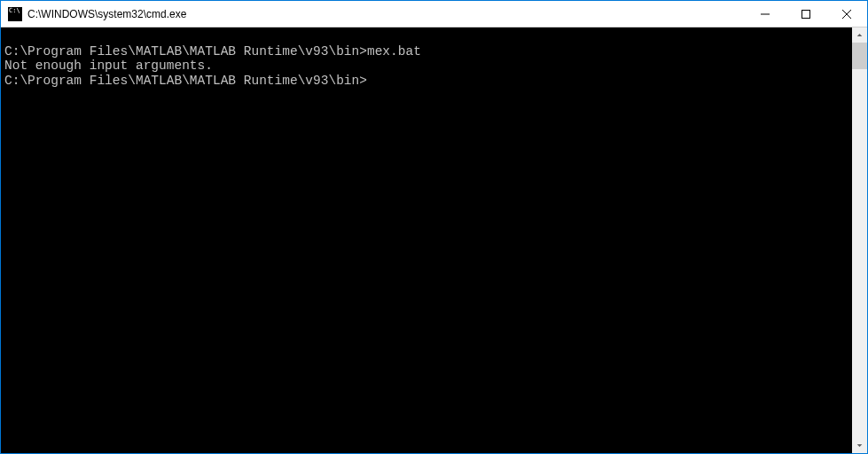  What do you see at coordinates (434, 14) in the screenshot?
I see `titlebar: C:\WINDOWS\system32\cmd.exe` at bounding box center [434, 14].